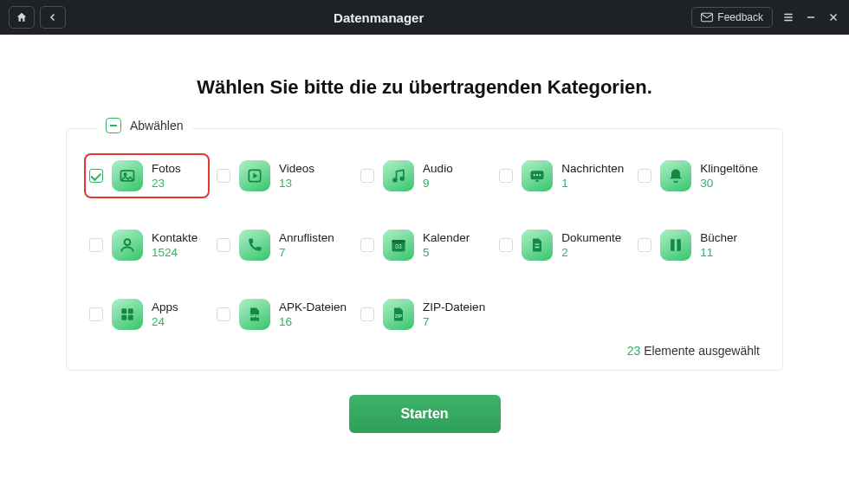 The width and height of the screenshot is (849, 504). What do you see at coordinates (729, 168) in the screenshot?
I see `category-label: Klingeltöne` at bounding box center [729, 168].